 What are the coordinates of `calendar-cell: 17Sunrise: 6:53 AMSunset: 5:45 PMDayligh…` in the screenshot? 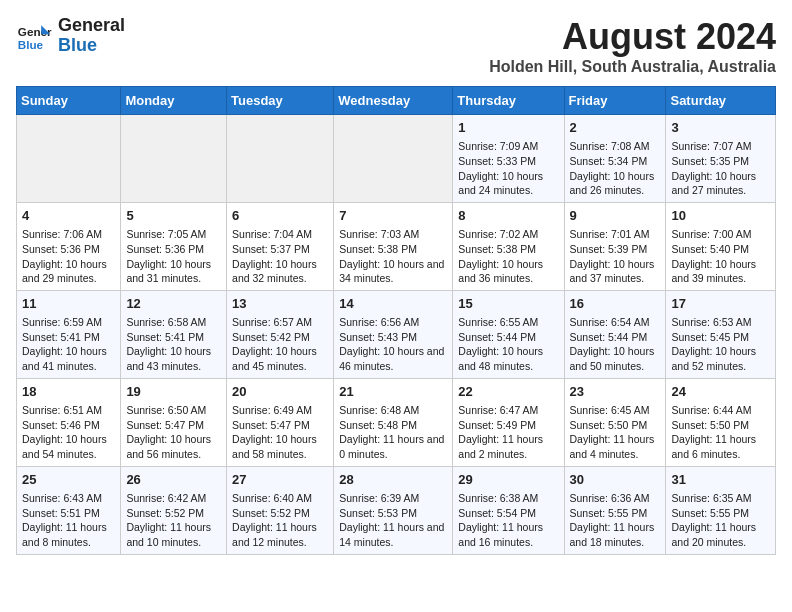 It's located at (721, 334).